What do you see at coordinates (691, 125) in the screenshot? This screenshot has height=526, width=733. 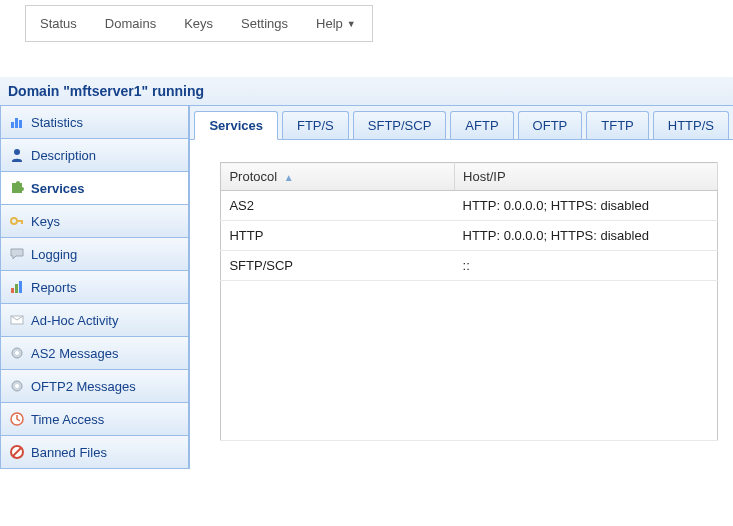 I see `tab-https: HTTP/S` at bounding box center [691, 125].